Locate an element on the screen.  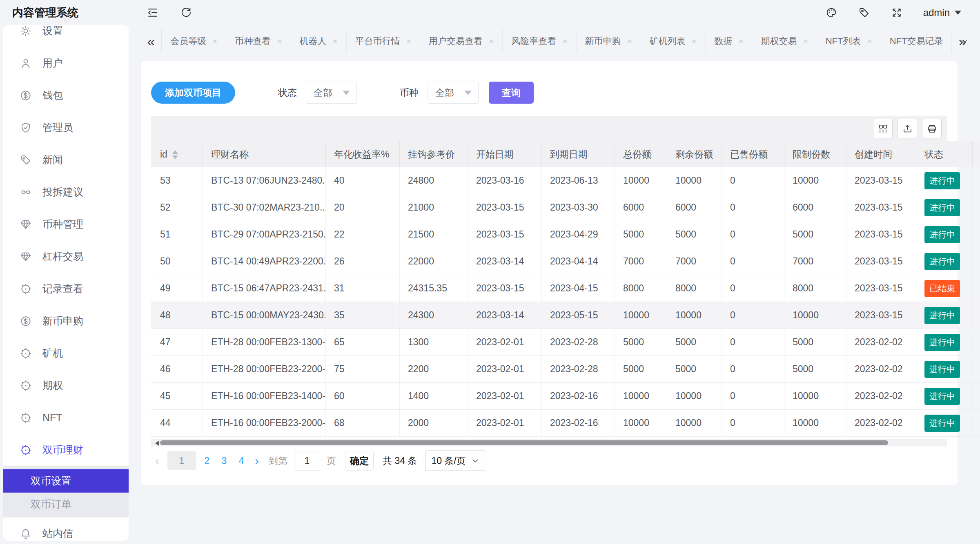
cell-limit: 8000 is located at coordinates (815, 289).